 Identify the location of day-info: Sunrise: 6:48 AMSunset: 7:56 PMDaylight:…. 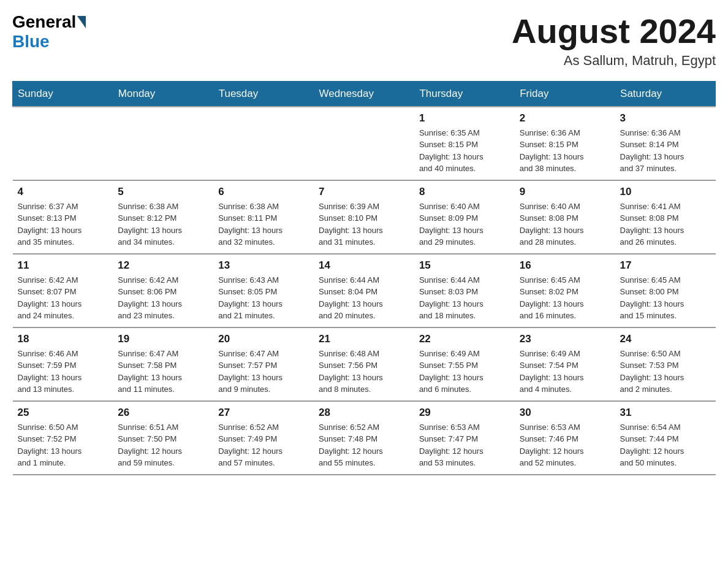
(364, 372).